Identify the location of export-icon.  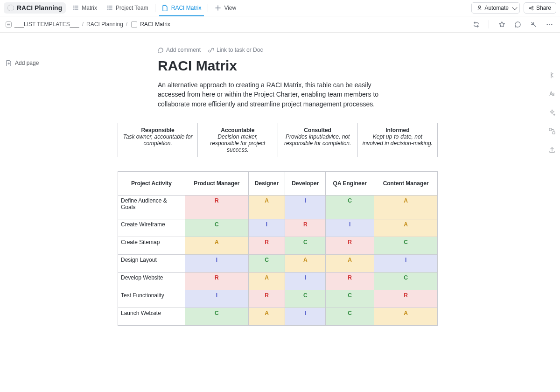
(552, 150).